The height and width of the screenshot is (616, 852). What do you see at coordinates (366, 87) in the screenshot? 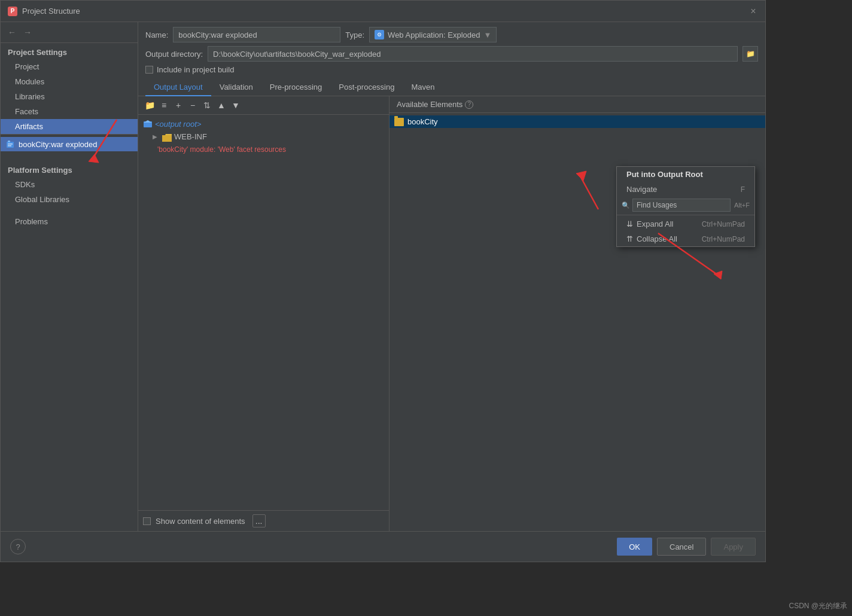
I see `tab-post-processing: Post-processing` at bounding box center [366, 87].